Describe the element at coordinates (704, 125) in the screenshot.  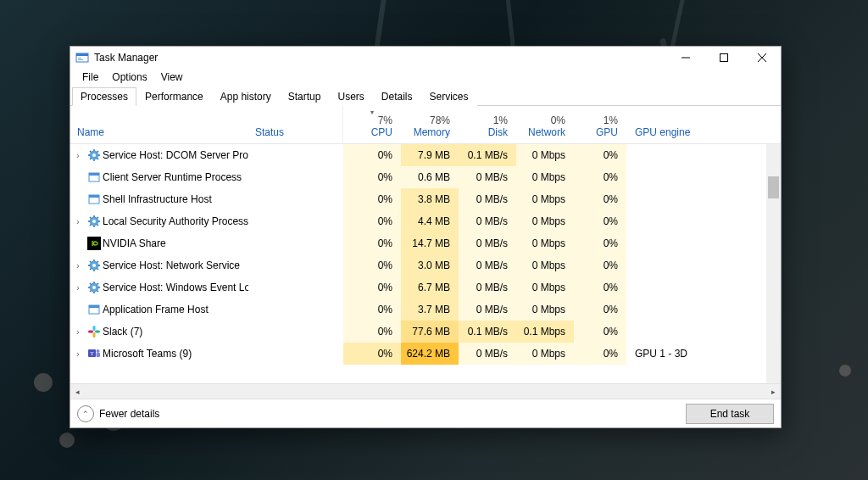
I see `col-gpu-engine: GPU engine` at that location.